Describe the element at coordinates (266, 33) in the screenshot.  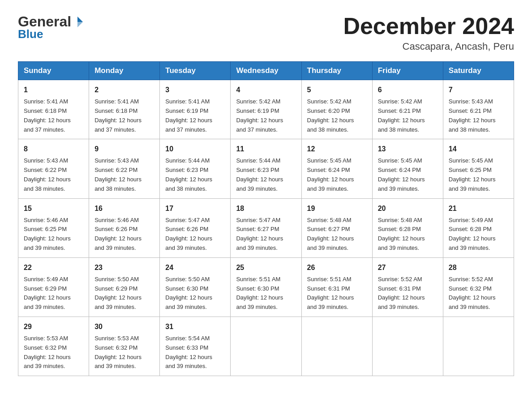
I see `page-header: General Blue December 2024 Cascapara, An…` at that location.